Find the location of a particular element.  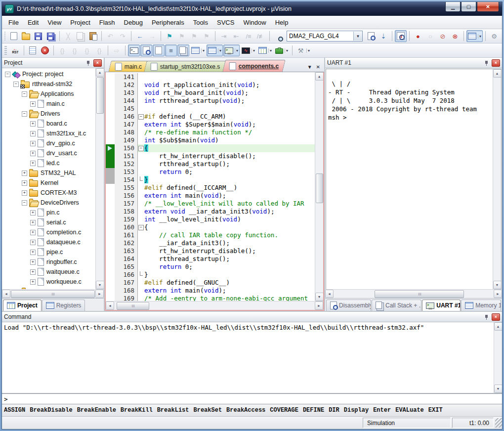

copy-button is located at coordinates (81, 36).